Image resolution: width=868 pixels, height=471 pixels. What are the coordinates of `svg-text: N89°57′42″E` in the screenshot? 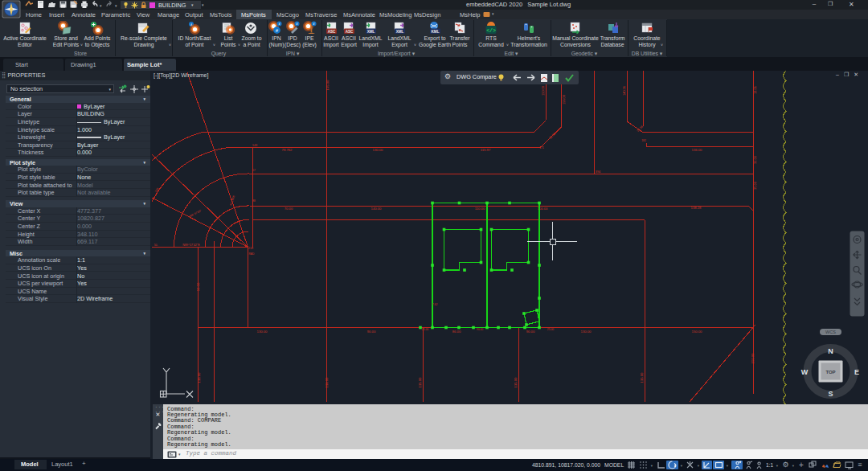 It's located at (191, 245).